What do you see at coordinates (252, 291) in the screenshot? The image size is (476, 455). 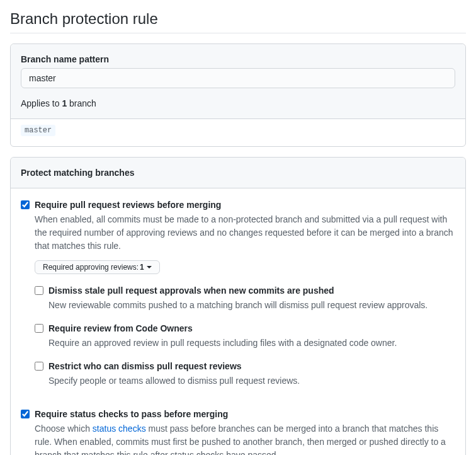 I see `dismiss-stale-title: Dismiss stale pull request approvals whe…` at bounding box center [252, 291].